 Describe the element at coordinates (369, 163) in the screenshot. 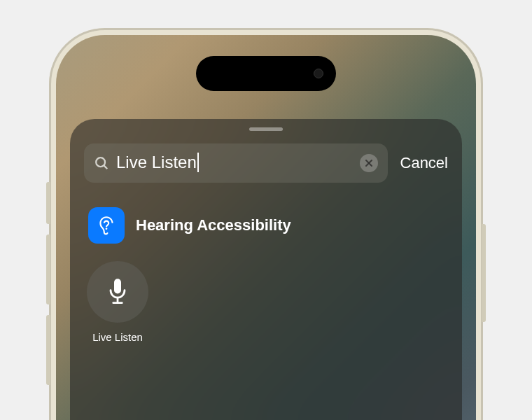

I see `close-icon` at that location.